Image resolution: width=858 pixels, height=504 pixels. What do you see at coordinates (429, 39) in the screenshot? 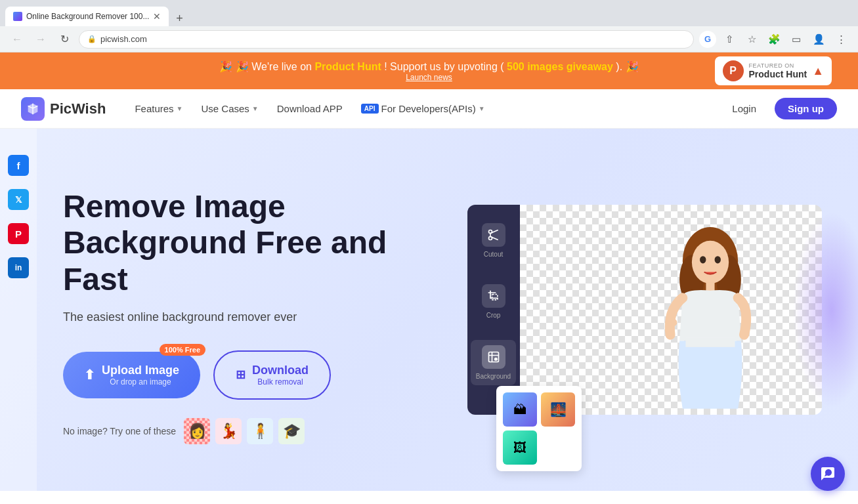
I see `browser-nav: ← → ↻ 🔒 picwish.com G ⇧ ☆ 🧩 ▭ 👤 ⋮` at bounding box center [429, 39].